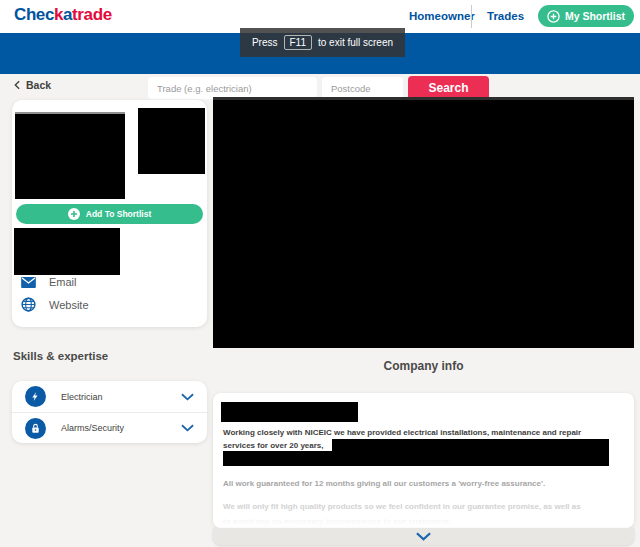  Describe the element at coordinates (424, 432) in the screenshot. I see `intro-line-1: Working closely with NICEIC we have prov…` at that location.